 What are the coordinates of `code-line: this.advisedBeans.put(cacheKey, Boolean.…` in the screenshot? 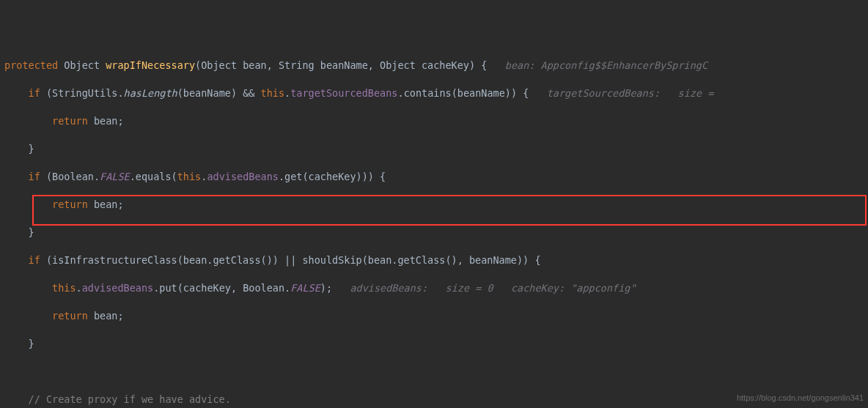 It's located at (434, 289).